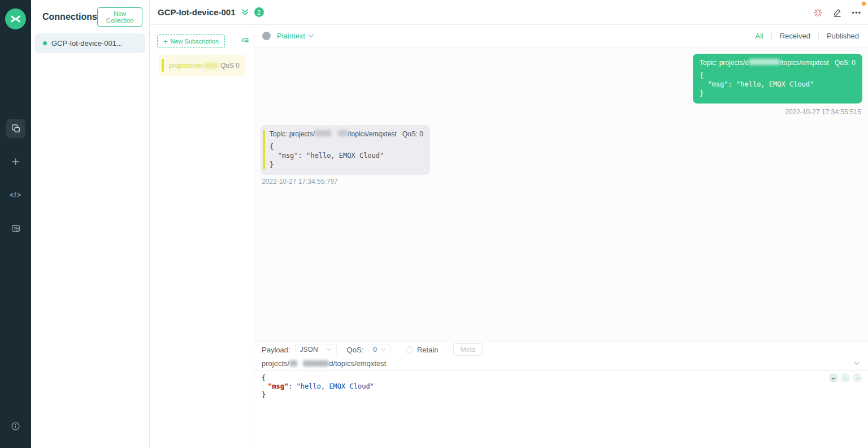 This screenshot has height=448, width=868. I want to click on qos-label: QoS:, so click(355, 350).